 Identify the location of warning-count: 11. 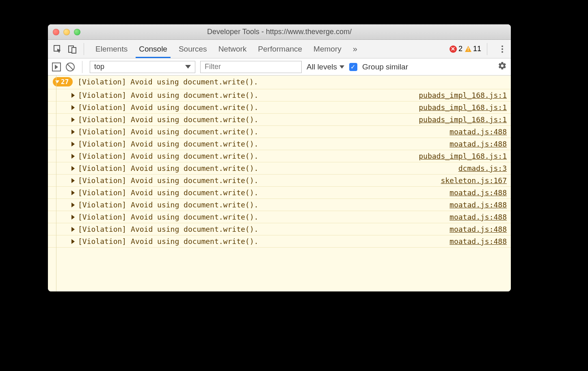
(473, 49).